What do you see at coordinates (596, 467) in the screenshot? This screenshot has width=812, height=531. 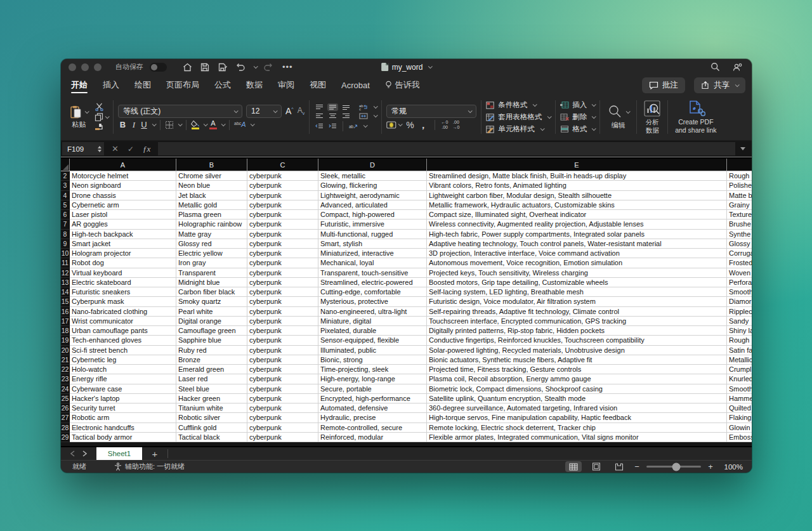 I see `page-layout-view-button` at bounding box center [596, 467].